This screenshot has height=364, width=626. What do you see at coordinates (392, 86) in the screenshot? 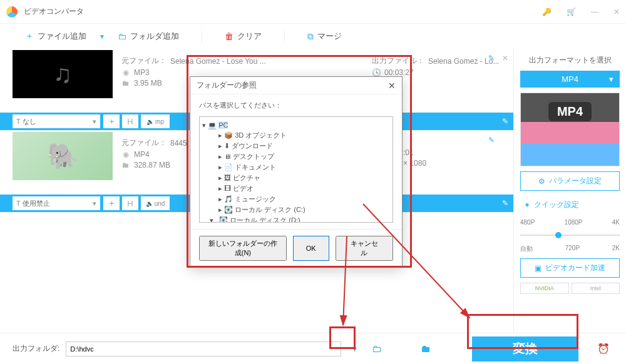
I see `dialog-close-icon: ✕` at bounding box center [392, 86].